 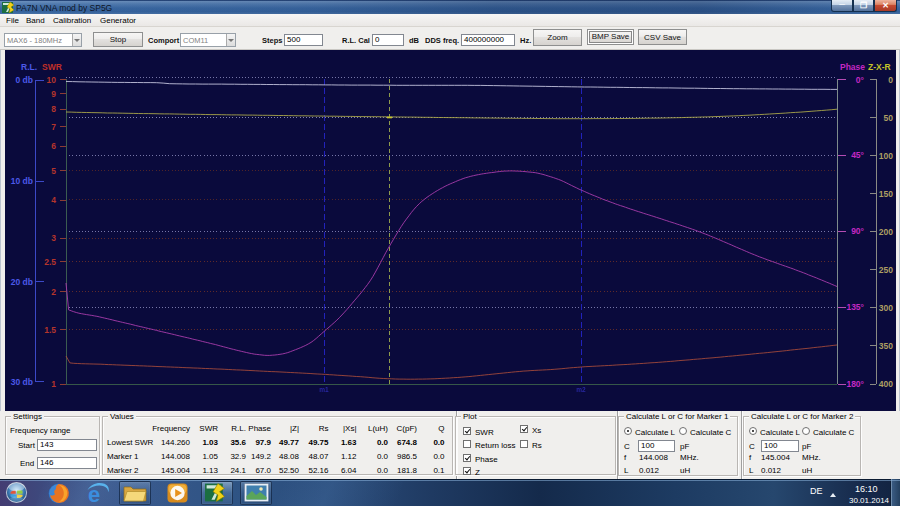 What do you see at coordinates (886, 156) in the screenshot?
I see `svg-text: 100` at bounding box center [886, 156].